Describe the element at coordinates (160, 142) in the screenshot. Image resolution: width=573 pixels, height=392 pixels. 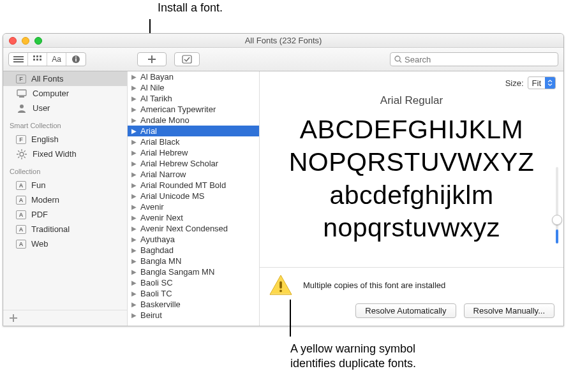
I see `font-name: Arial Black` at that location.